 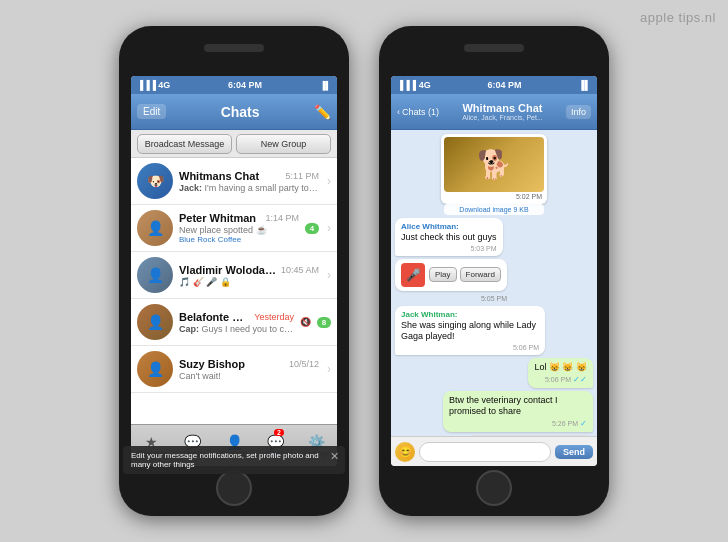 What do you see at coordinates (146, 85) in the screenshot?
I see `signal-bars: ▐▐▐` at bounding box center [146, 85].